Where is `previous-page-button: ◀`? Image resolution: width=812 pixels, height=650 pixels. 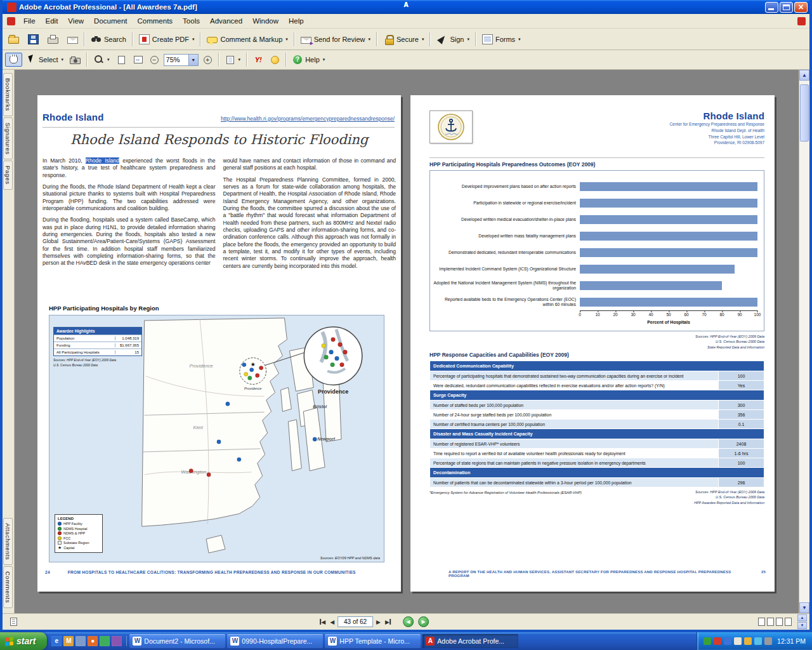 previous-page-button: ◀ is located at coordinates (332, 622).